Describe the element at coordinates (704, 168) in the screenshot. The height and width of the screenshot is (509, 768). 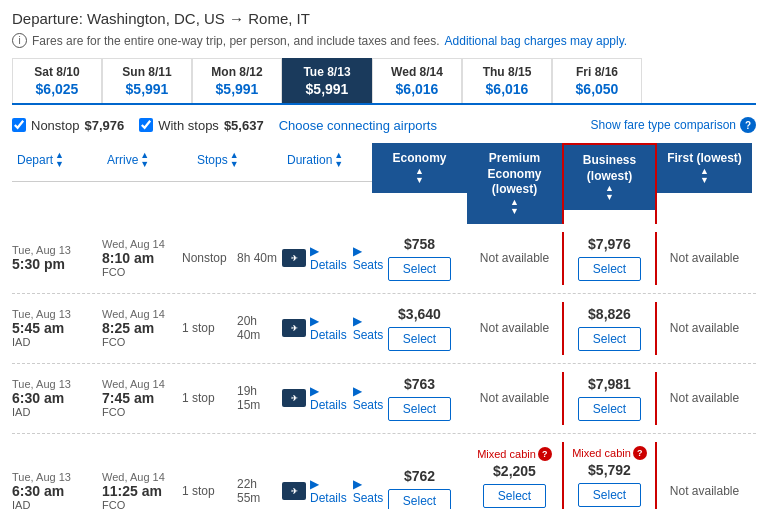
I see `first-header: First (lowest) ▲▼` at that location.